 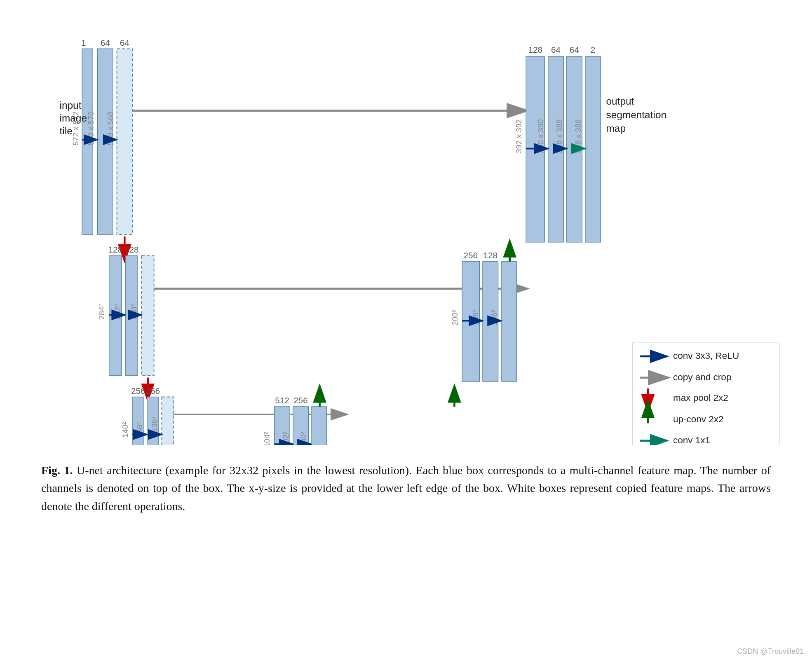 I want to click on caption-area: Fig. 1. U-net architecture (example for …, so click(x=406, y=488).